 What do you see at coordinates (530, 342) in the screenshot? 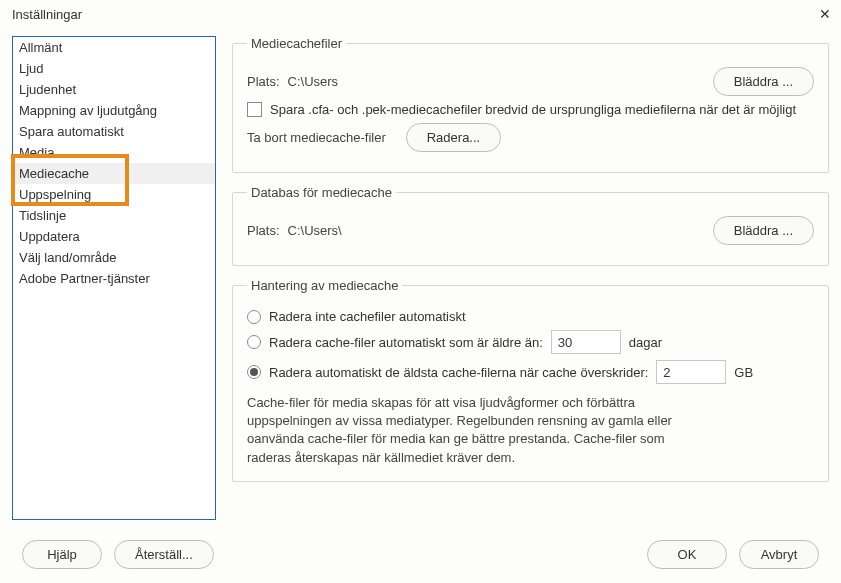
I see `opt-age-row: Radera cache-filer automatiskt som är äl…` at bounding box center [530, 342].